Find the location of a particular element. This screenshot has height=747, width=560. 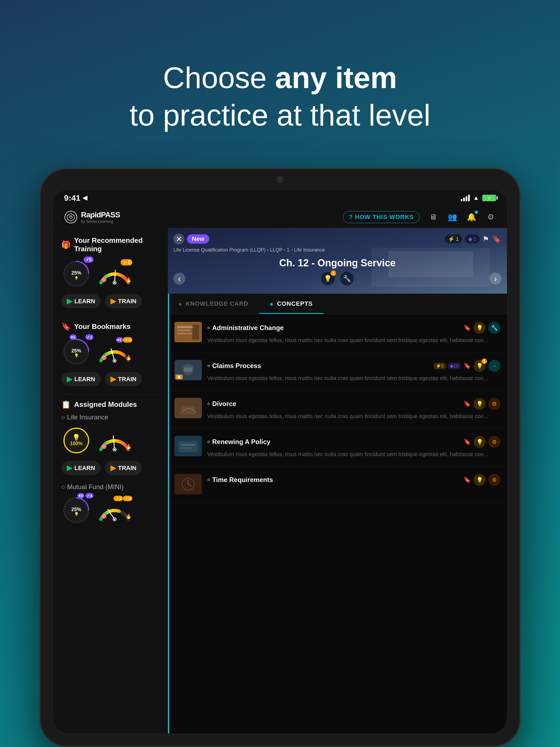

status-time: 9:41 ◀ is located at coordinates (76, 198).